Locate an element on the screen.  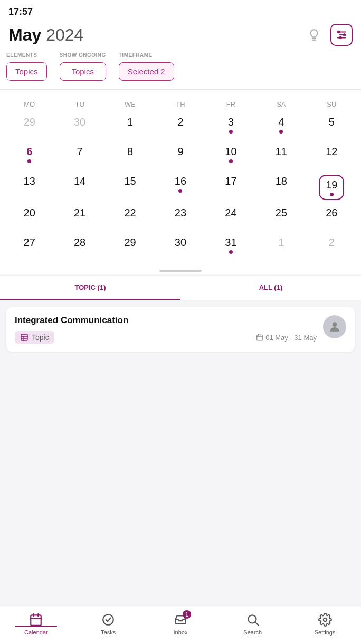
nav-tasks: Tasks is located at coordinates (108, 624).